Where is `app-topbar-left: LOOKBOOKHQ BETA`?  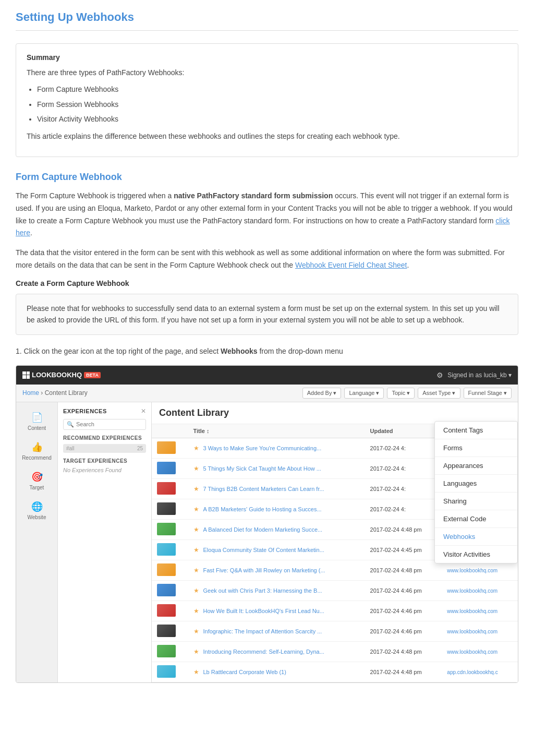
app-topbar-left: LOOKBOOKHQ BETA is located at coordinates (62, 375).